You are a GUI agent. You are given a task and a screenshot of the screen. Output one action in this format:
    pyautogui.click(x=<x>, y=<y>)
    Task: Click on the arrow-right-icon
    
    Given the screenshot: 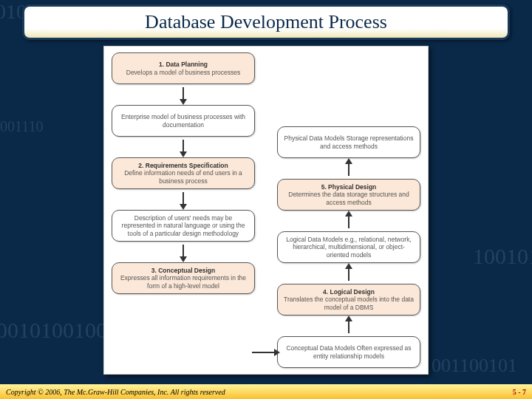 What is the action you would take?
    pyautogui.click(x=263, y=352)
    